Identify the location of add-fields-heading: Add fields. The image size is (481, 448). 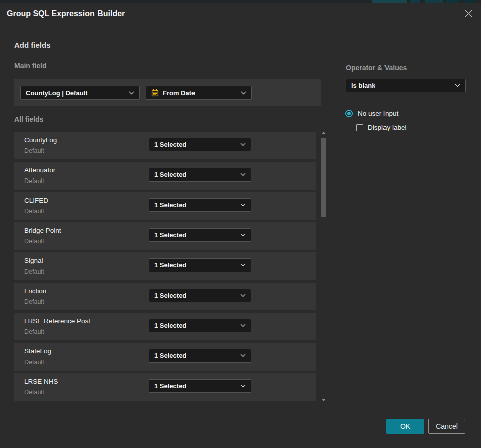
(32, 45).